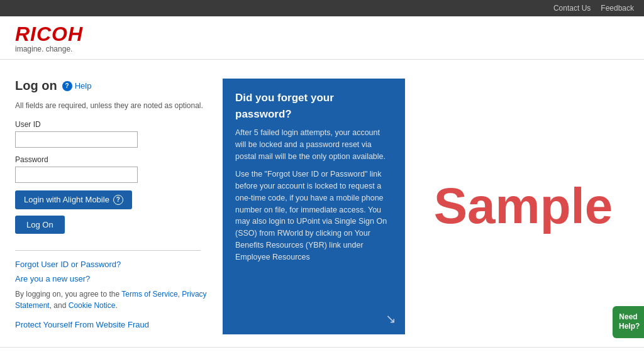 Image resolution: width=644 pixels, height=357 pixels. I want to click on log-on-button: Log On, so click(40, 225).